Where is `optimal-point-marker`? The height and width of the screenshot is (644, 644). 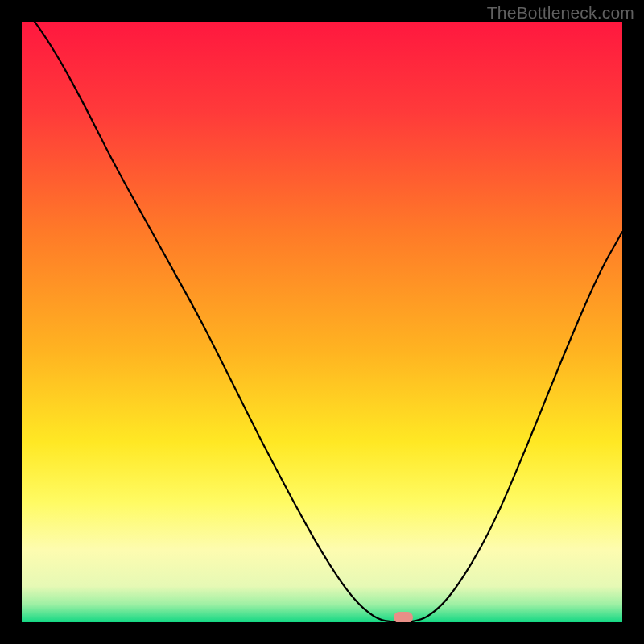 optimal-point-marker is located at coordinates (403, 617).